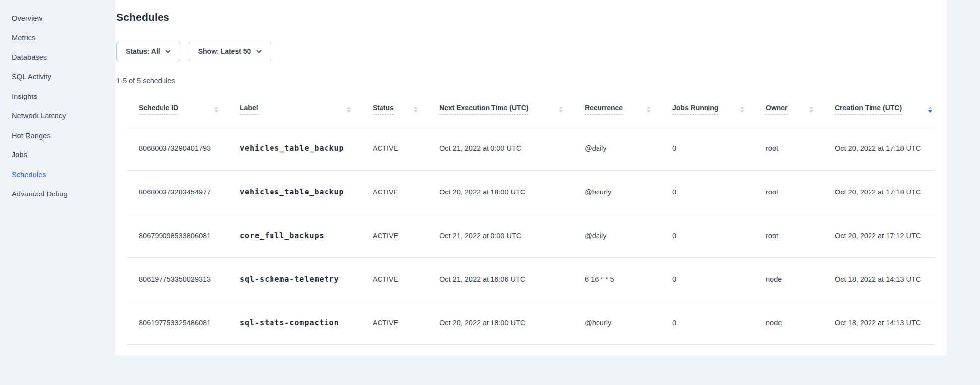 This screenshot has width=980, height=385. Describe the element at coordinates (57, 175) in the screenshot. I see `sidebar-item-schedules: Schedules` at that location.